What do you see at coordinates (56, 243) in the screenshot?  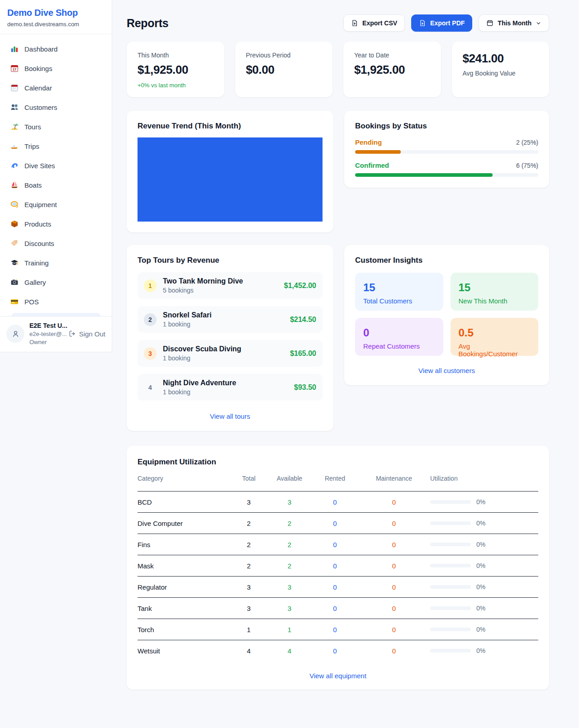 I see `sidebar-item: Discounts` at bounding box center [56, 243].